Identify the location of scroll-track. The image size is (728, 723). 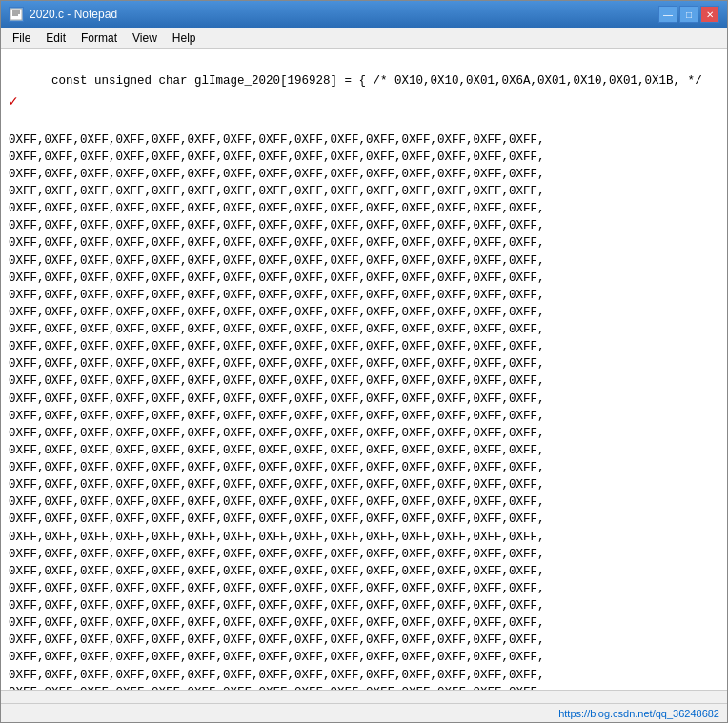
(364, 697).